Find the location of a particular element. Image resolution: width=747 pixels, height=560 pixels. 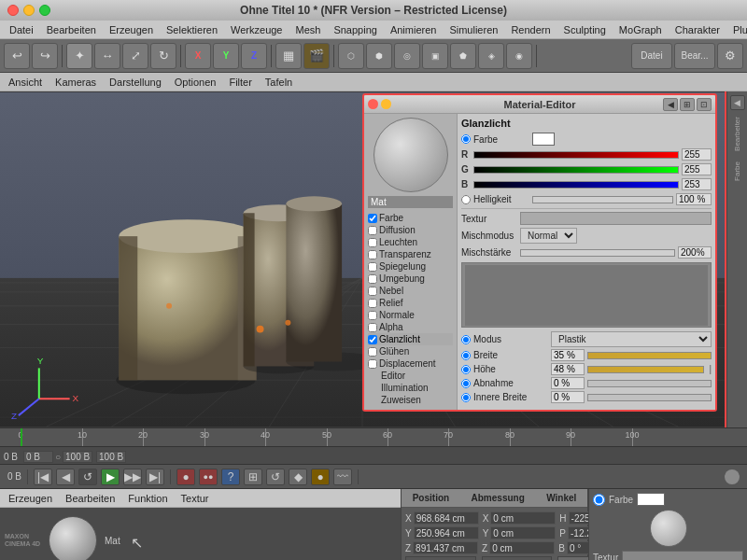

bt-textur: Textur is located at coordinates (195, 498).